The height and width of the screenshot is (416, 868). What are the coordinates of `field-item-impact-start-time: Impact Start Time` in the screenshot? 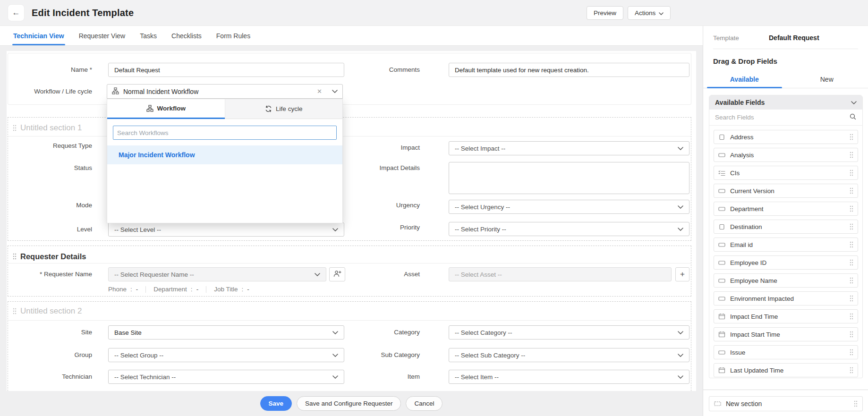 It's located at (786, 334).